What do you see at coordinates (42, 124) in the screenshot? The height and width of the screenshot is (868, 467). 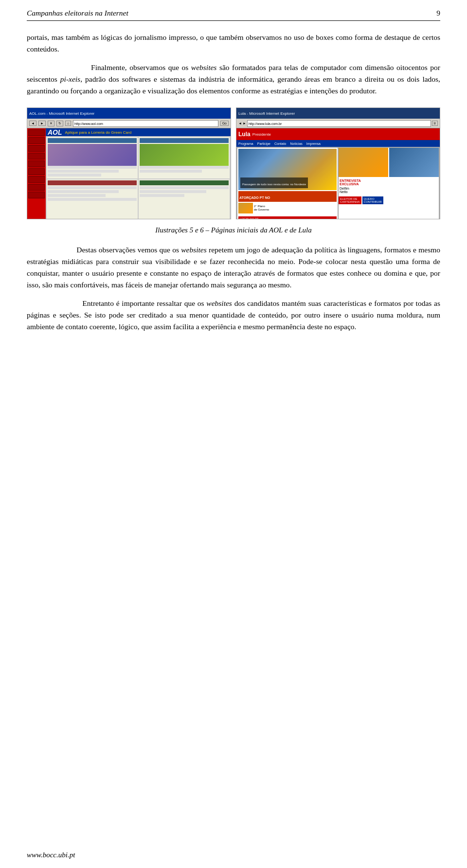 I see `aol-fwd-btn: ►` at bounding box center [42, 124].